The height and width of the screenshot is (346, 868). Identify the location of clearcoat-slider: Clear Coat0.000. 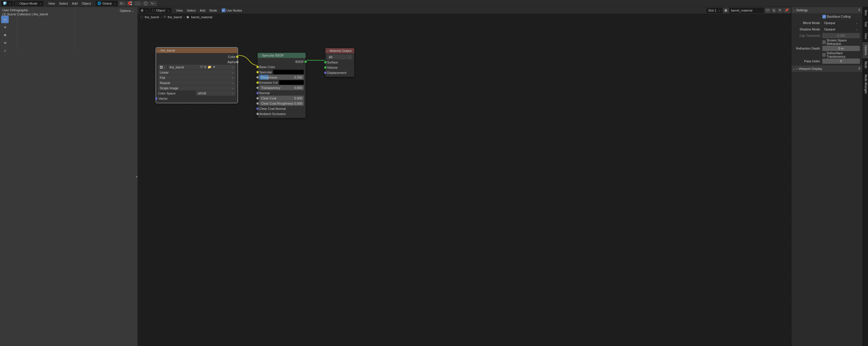
(282, 98).